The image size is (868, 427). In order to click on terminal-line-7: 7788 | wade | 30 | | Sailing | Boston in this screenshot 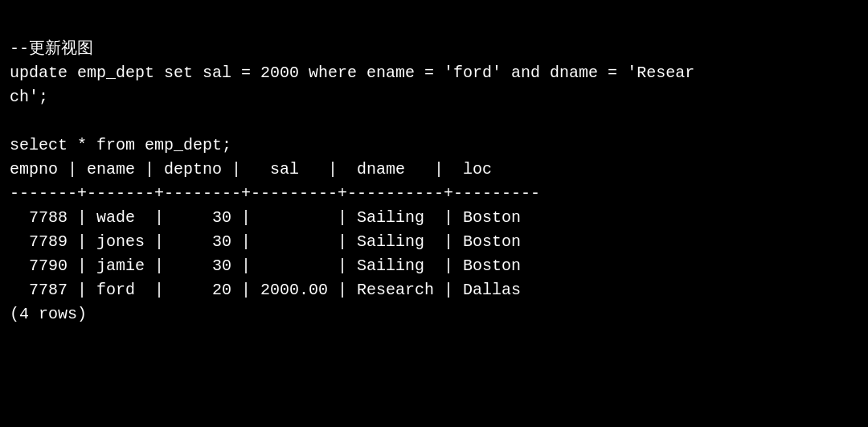, I will do `click(434, 218)`.